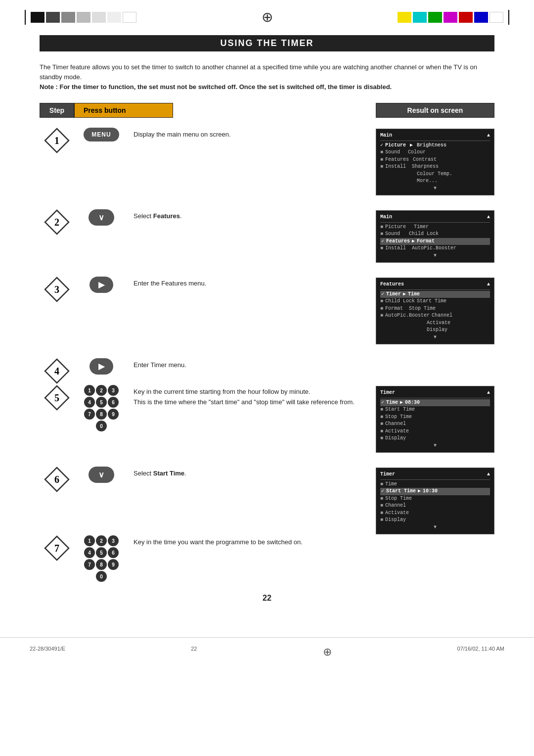 The width and height of the screenshot is (534, 756). Describe the element at coordinates (435, 492) in the screenshot. I see `result-item: ✓ Start Time▶ 10:30` at that location.